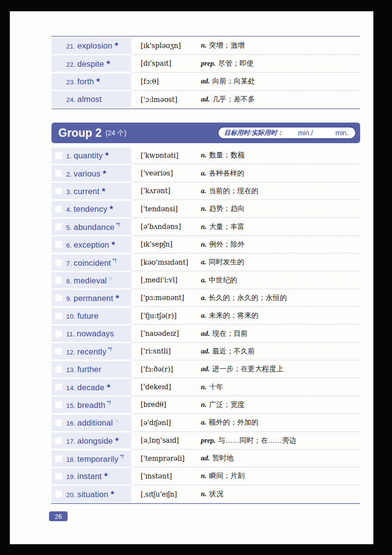 This screenshot has width=392, height=555. What do you see at coordinates (246, 227) in the screenshot?
I see `definition-cell: [ə'bʌndəns] n.大量；丰富` at bounding box center [246, 227].